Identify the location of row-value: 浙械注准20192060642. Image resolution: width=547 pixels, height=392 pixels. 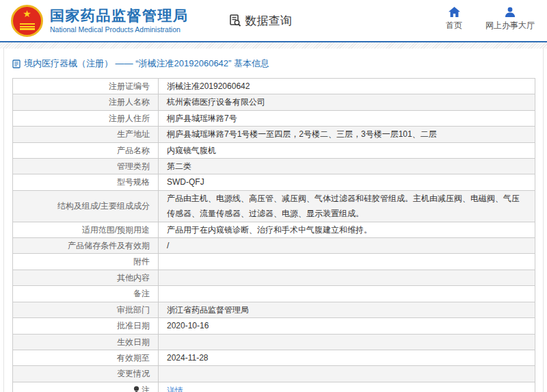
(208, 86).